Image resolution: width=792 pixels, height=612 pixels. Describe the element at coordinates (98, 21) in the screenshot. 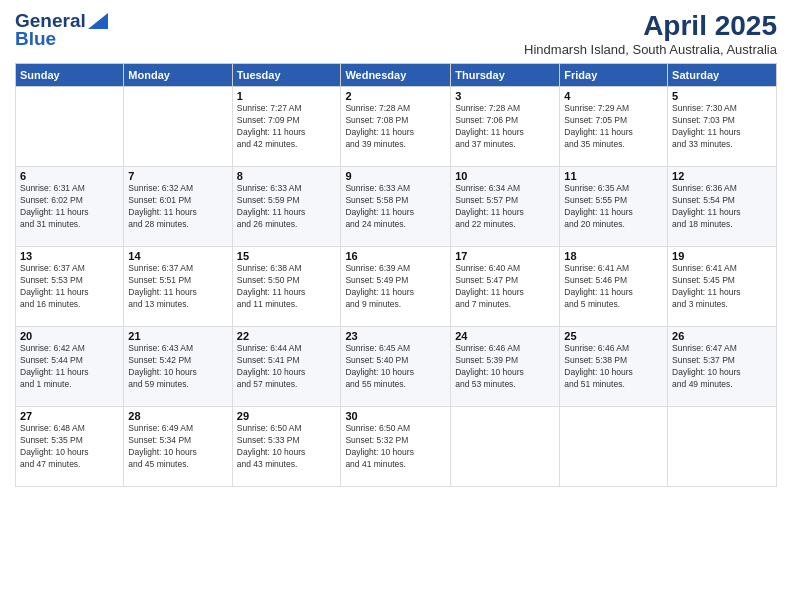

I see `logo-icon` at that location.